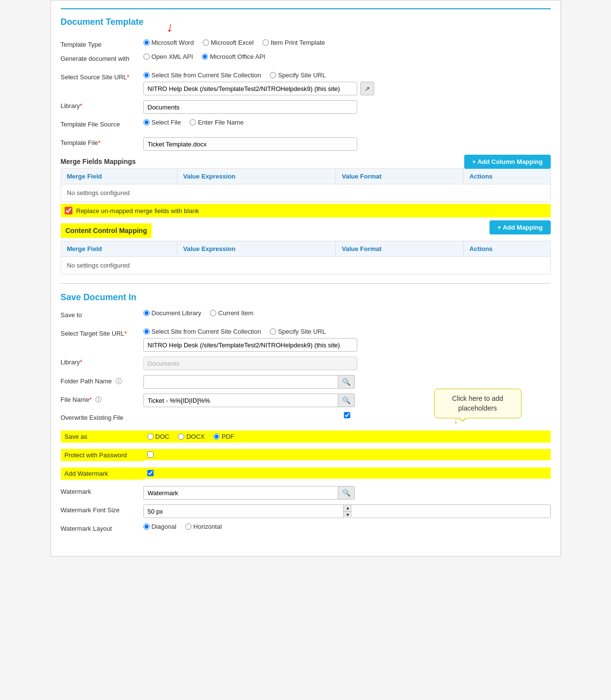 The width and height of the screenshot is (611, 700). What do you see at coordinates (347, 84) in the screenshot?
I see `source-site-controls: Select Site from Current Site Collection…` at bounding box center [347, 84].